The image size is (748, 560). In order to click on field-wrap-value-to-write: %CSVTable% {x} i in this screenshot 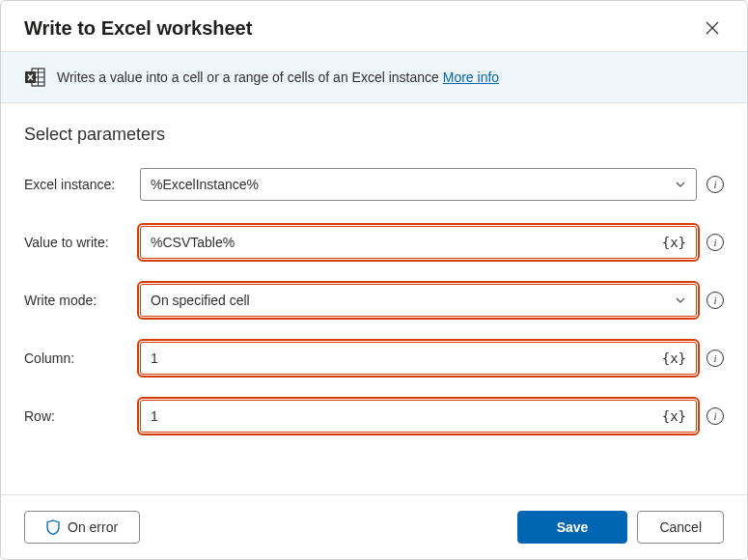, I will do `click(432, 242)`.